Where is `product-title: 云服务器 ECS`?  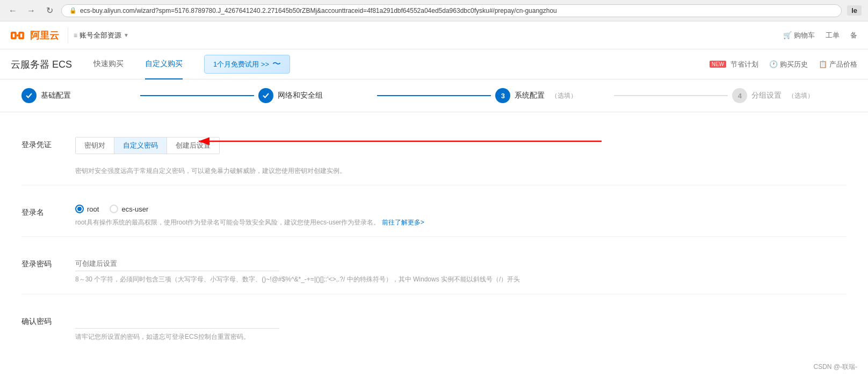
product-title: 云服务器 ECS is located at coordinates (41, 64).